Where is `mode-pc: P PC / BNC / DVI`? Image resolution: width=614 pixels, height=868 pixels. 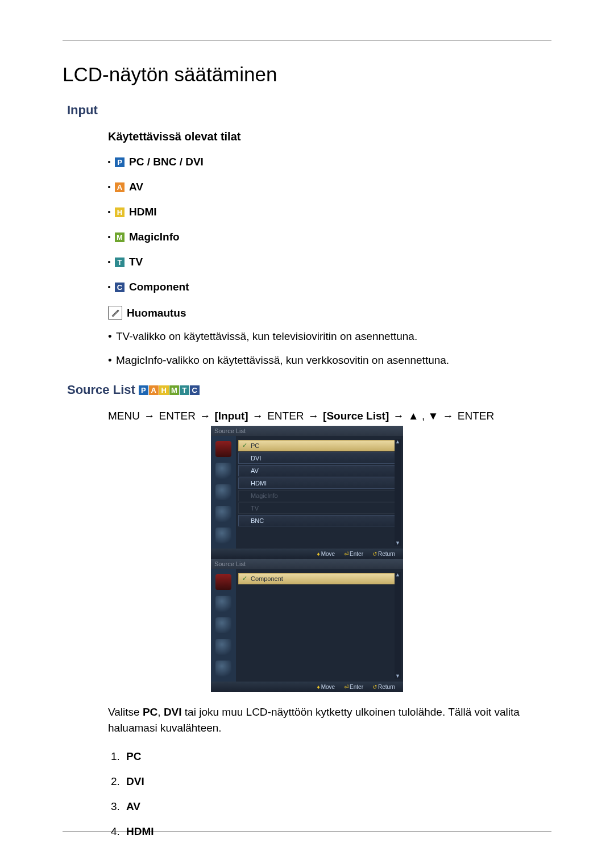
mode-pc: P PC / BNC / DVI is located at coordinates (330, 162).